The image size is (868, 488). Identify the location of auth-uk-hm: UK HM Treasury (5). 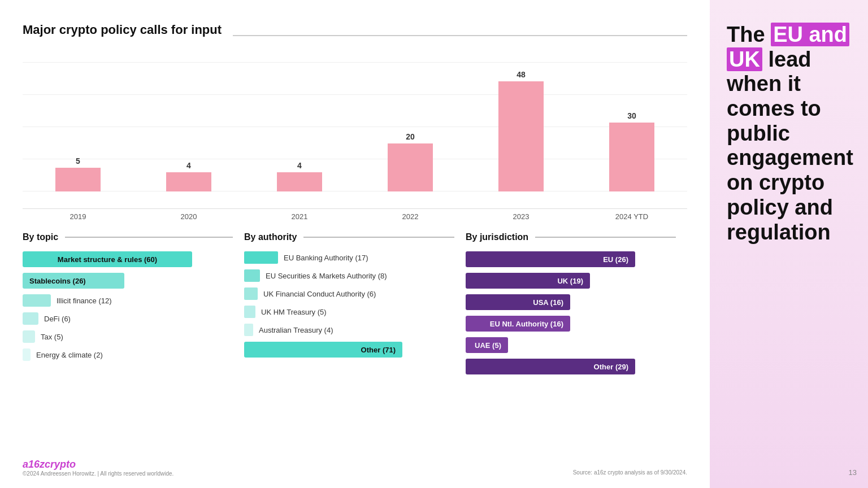
(349, 312).